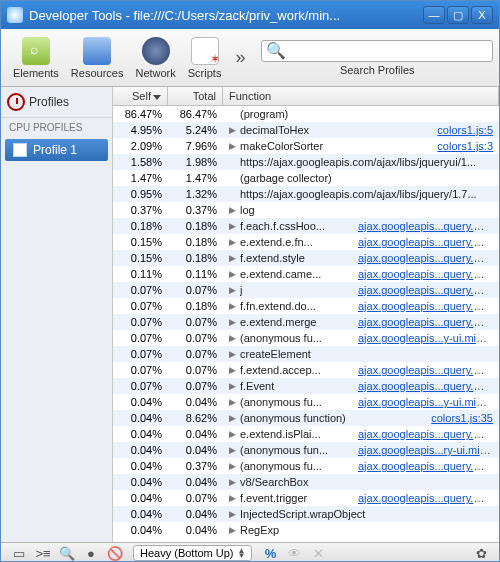 The height and width of the screenshot is (562, 500). What do you see at coordinates (426, 450) in the screenshot?
I see `source-link: ajax.googleapis...ry-ui.min.js:9` at bounding box center [426, 450].